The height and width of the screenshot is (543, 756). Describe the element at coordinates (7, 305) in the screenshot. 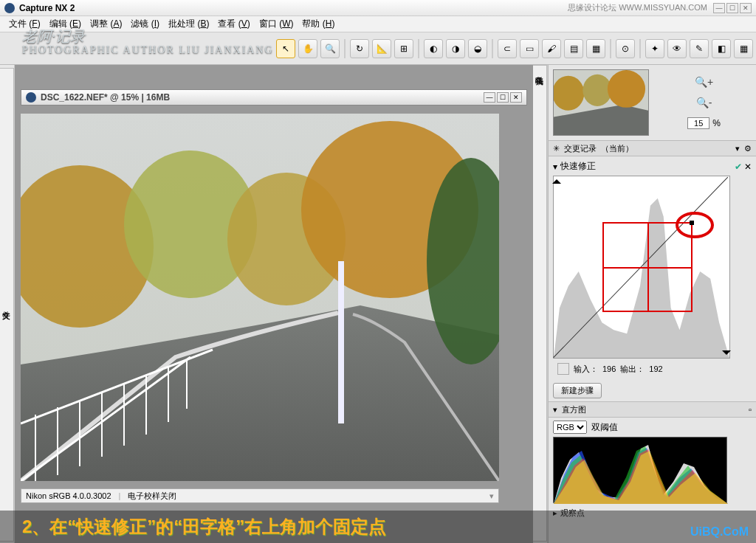

I see `tab-folder: 文件夹` at that location.